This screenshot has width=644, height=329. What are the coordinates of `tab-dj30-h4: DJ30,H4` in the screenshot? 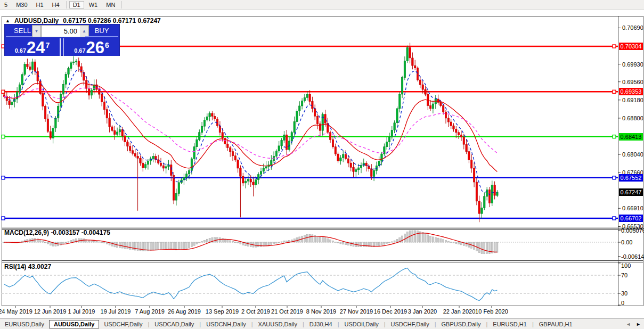 It's located at (321, 324).